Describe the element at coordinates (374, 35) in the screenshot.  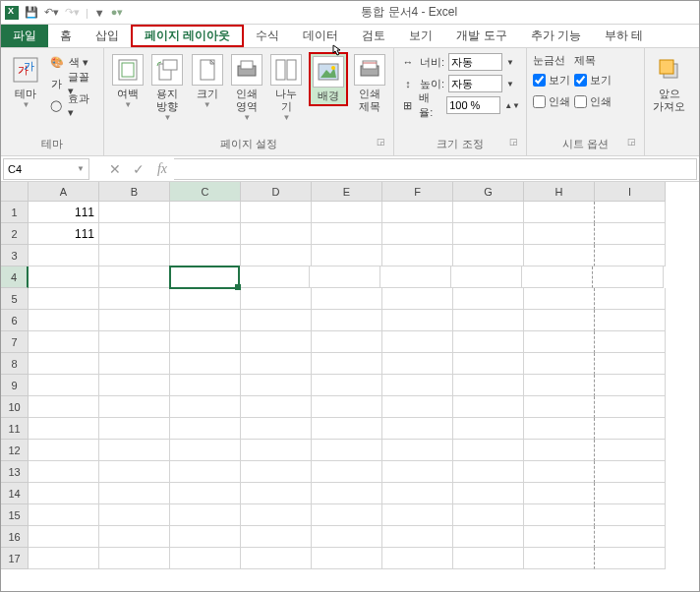
I see `tab-review: 검토` at that location.